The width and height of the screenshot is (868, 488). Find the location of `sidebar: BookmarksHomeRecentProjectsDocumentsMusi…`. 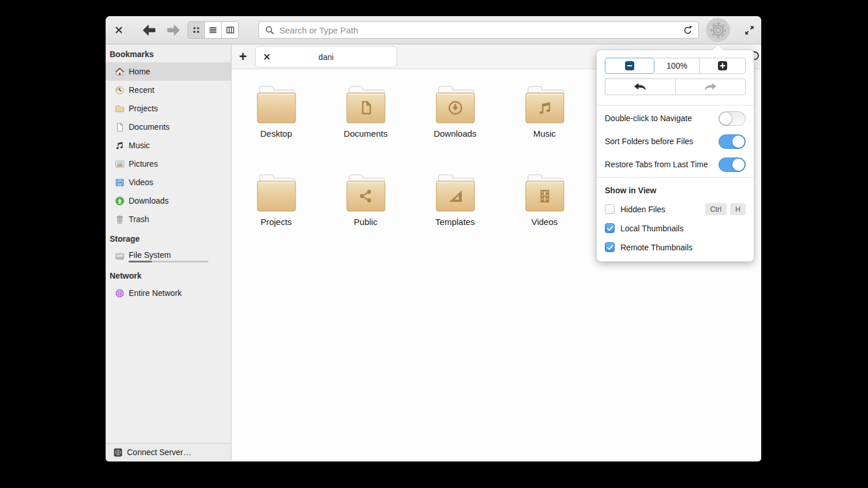

sidebar: BookmarksHomeRecentProjectsDocumentsMusi… is located at coordinates (169, 253).